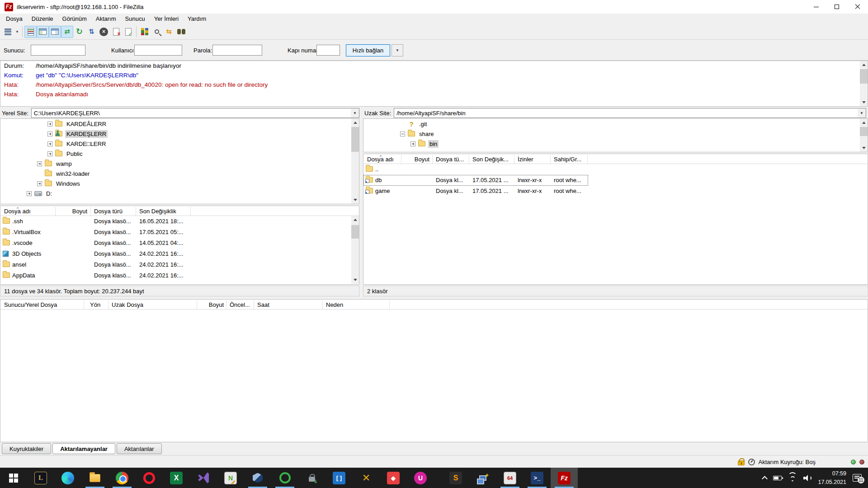 Image resolution: width=868 pixels, height=488 pixels. Describe the element at coordinates (176, 478) in the screenshot. I see `taskbar-excel: X` at that location.